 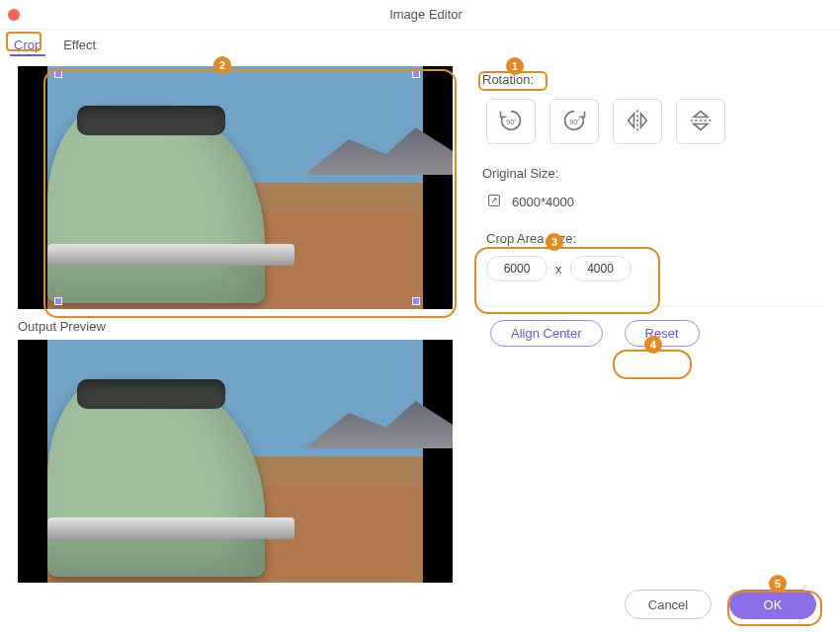 I want to click on crop-handle-bottom-right, so click(x=416, y=301).